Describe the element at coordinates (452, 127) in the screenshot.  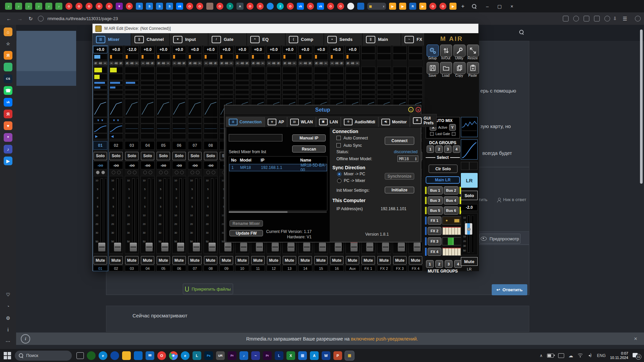
I see `automix-y-button: Y` at that location.